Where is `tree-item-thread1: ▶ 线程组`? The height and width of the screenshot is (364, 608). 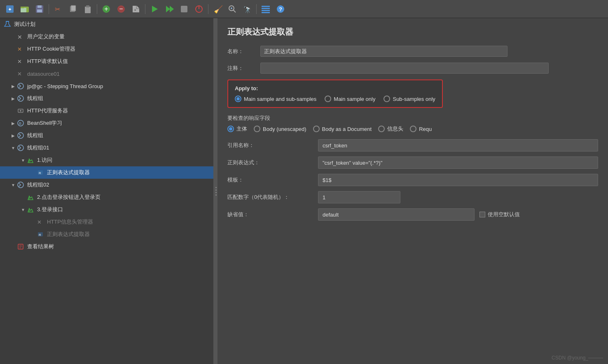 tree-item-thread1: ▶ 线程组 is located at coordinates (107, 98).